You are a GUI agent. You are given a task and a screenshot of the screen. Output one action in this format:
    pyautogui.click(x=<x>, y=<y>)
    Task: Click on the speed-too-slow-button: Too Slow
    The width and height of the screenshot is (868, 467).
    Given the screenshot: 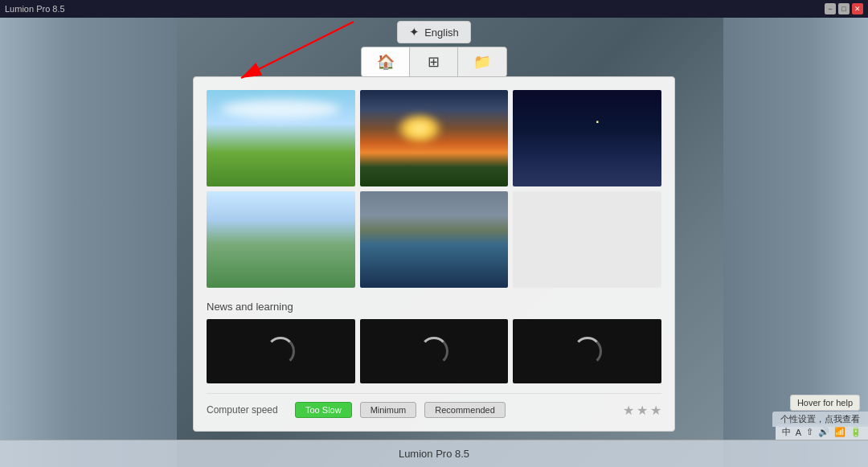 What is the action you would take?
    pyautogui.click(x=323, y=410)
    